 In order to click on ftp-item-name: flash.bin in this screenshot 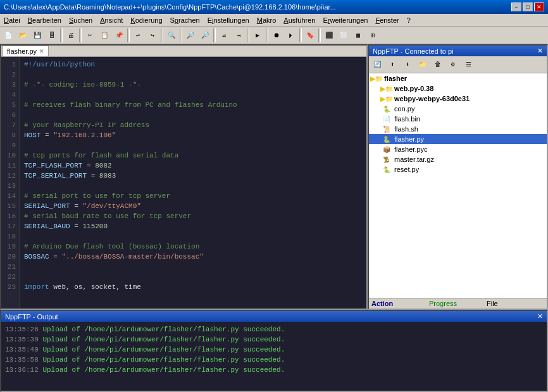, I will do `click(408, 119)`.